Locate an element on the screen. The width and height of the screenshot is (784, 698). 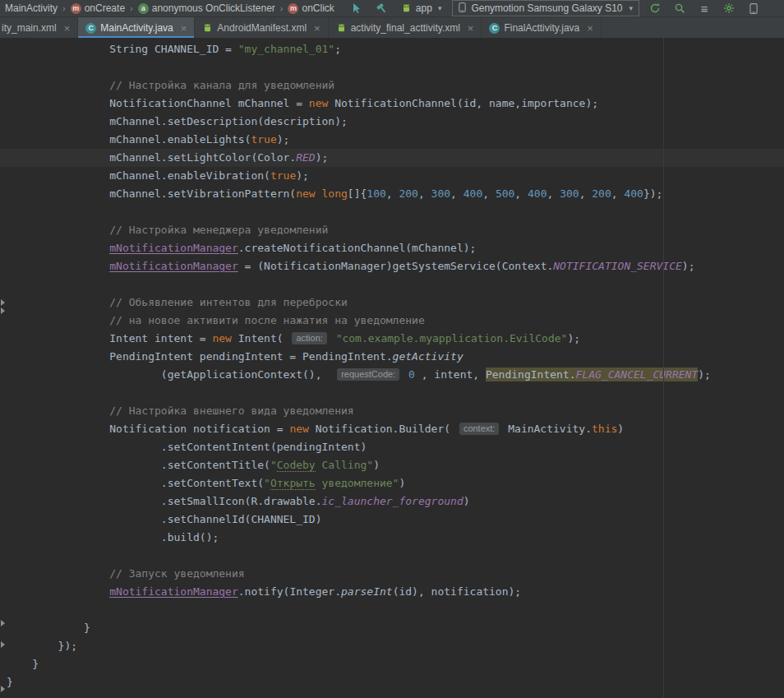
editor-tabs: ity_main.xml×CMainActivity.java×AndroidM… is located at coordinates (392, 28).